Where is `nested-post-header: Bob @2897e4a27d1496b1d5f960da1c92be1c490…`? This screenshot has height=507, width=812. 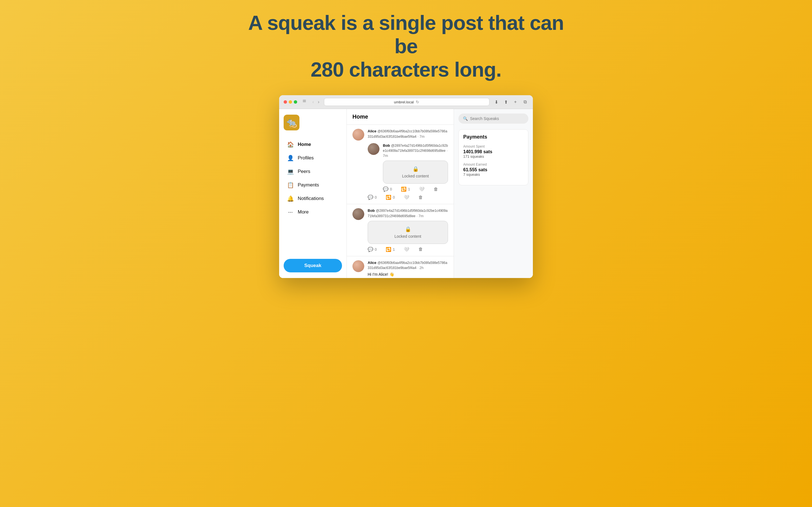
nested-post-header: Bob @2897e4a27d1496b1d5f960da1c92be1c490… is located at coordinates (408, 168).